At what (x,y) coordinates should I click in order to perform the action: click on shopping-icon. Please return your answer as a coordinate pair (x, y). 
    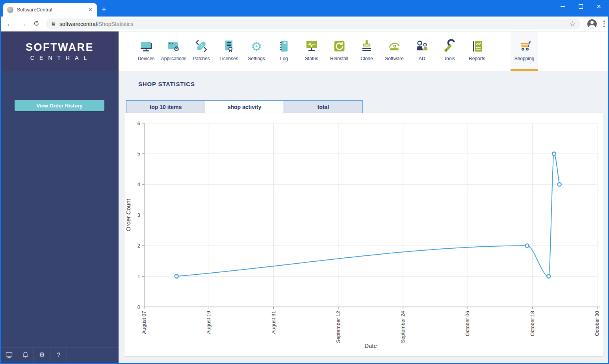
    Looking at the image, I should click on (524, 46).